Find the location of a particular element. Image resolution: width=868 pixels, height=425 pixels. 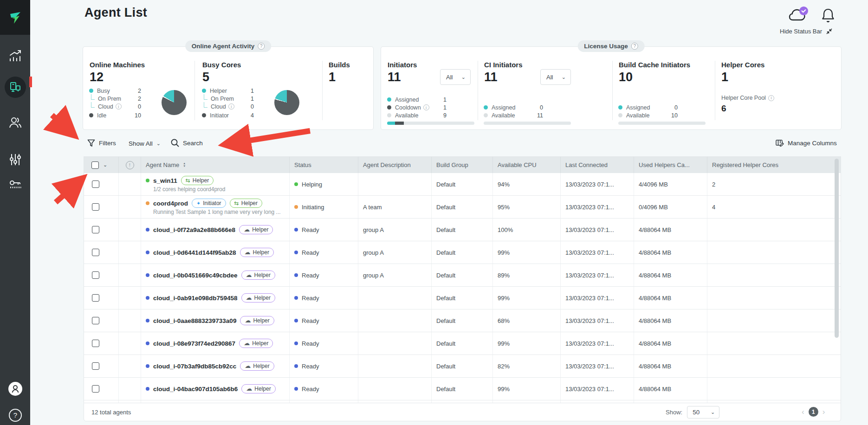

notifications-button is located at coordinates (828, 16).